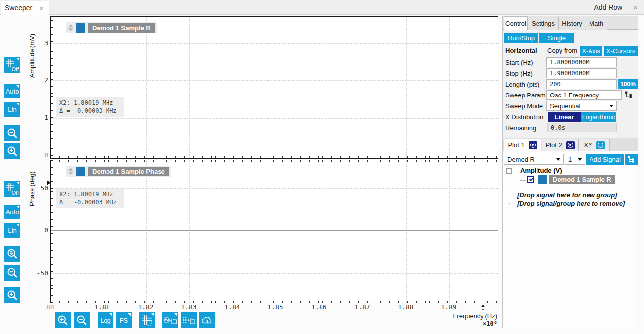 The height and width of the screenshot is (334, 644). Describe the element at coordinates (582, 62) in the screenshot. I see `start-input: 1.80000000M` at that location.